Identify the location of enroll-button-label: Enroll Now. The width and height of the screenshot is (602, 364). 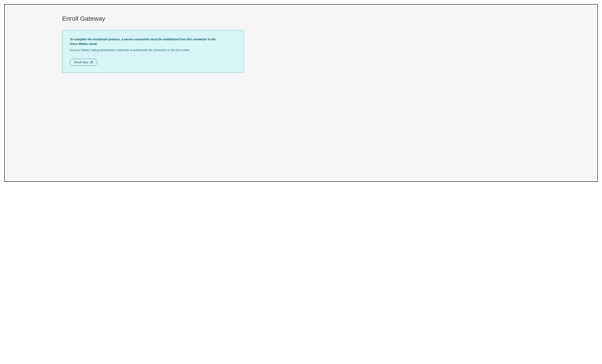
(81, 62).